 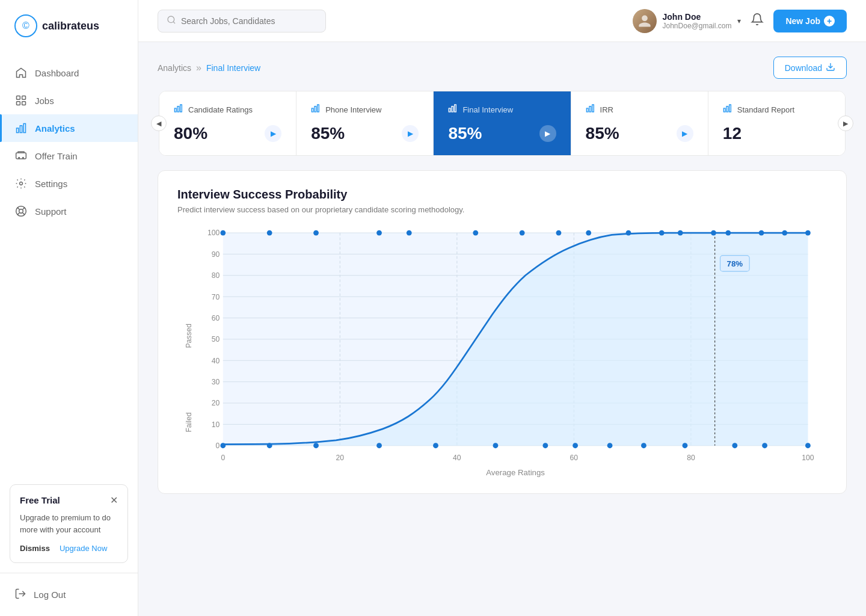 What do you see at coordinates (35, 549) in the screenshot?
I see `dismiss-button: Dismiss` at bounding box center [35, 549].